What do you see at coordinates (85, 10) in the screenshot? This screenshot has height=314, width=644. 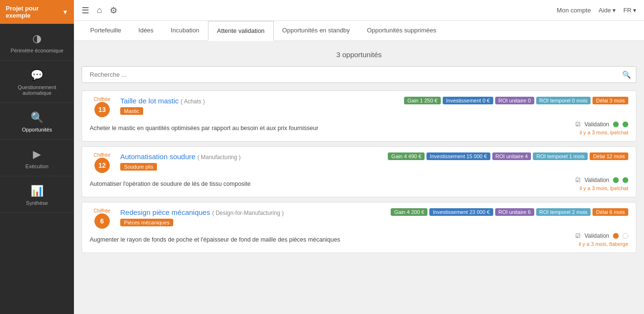 I see `menu-icon: ☰` at bounding box center [85, 10].